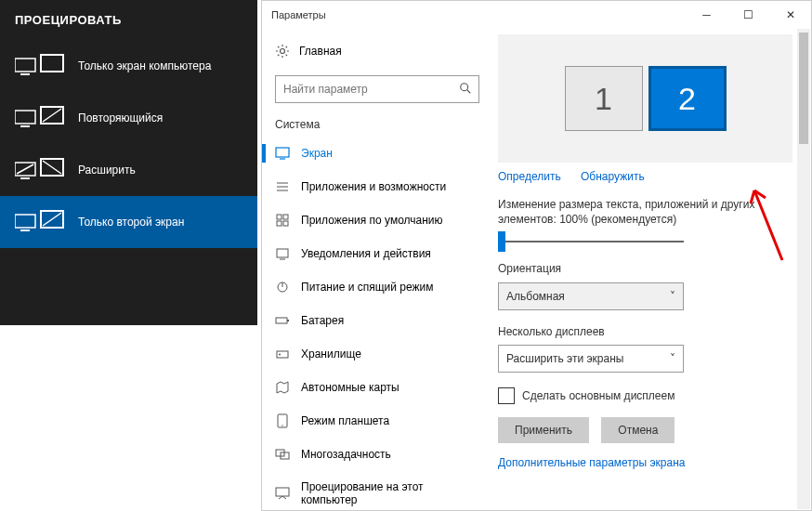 The width and height of the screenshot is (812, 511). I want to click on duplicate-icon, so click(40, 118).